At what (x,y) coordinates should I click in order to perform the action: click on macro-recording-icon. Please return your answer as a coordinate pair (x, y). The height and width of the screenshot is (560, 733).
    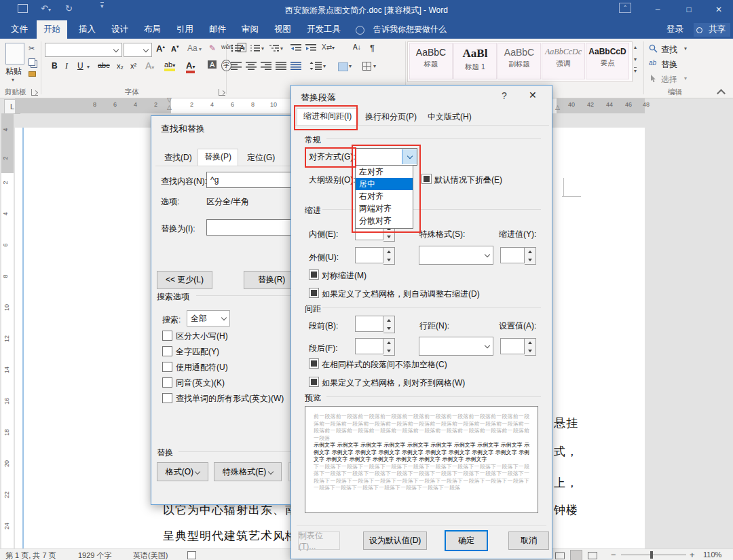
    Looking at the image, I should click on (191, 555).